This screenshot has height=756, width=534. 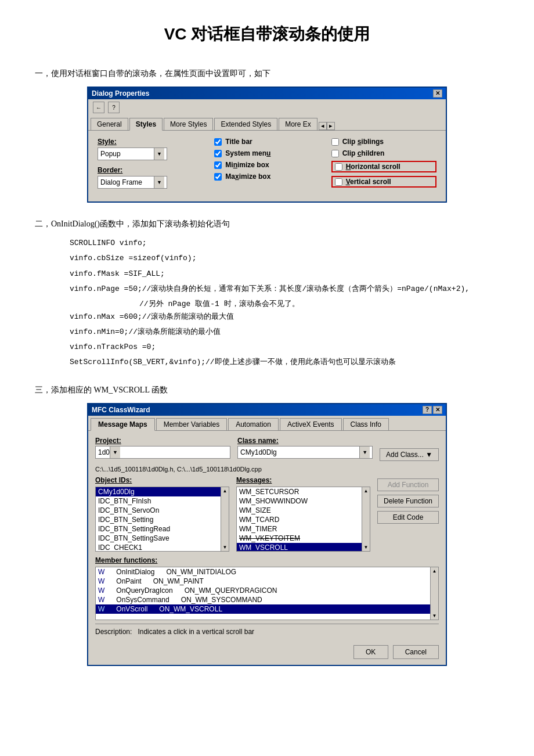 I want to click on cw-project-input: 1d0 ▼, so click(x=163, y=452).